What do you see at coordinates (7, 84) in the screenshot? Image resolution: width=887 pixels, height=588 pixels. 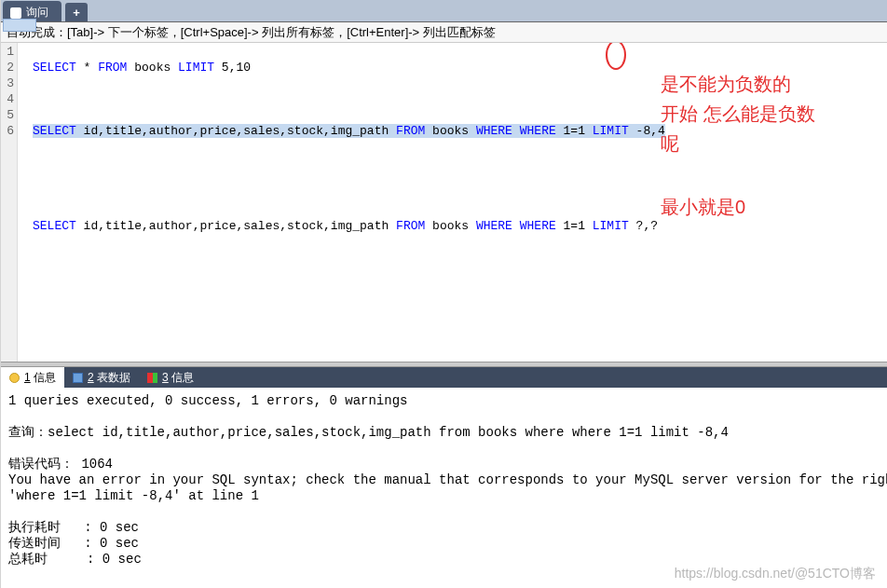 I see `lineno: 3` at bounding box center [7, 84].